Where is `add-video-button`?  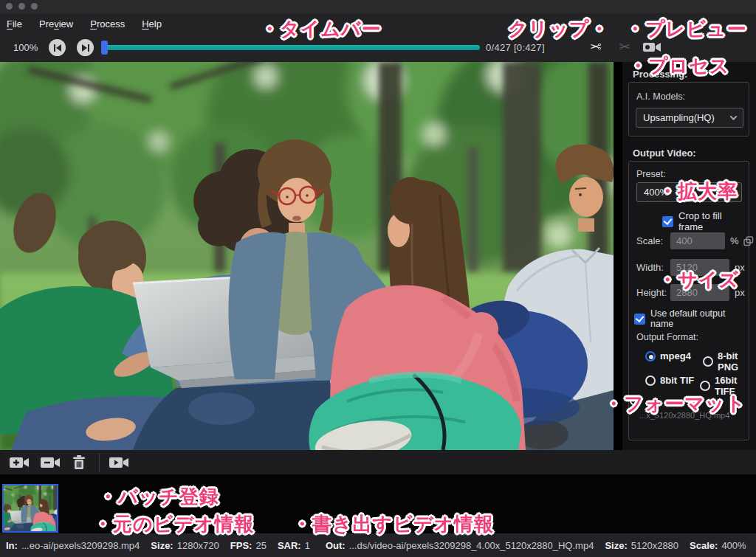 add-video-button is located at coordinates (19, 463).